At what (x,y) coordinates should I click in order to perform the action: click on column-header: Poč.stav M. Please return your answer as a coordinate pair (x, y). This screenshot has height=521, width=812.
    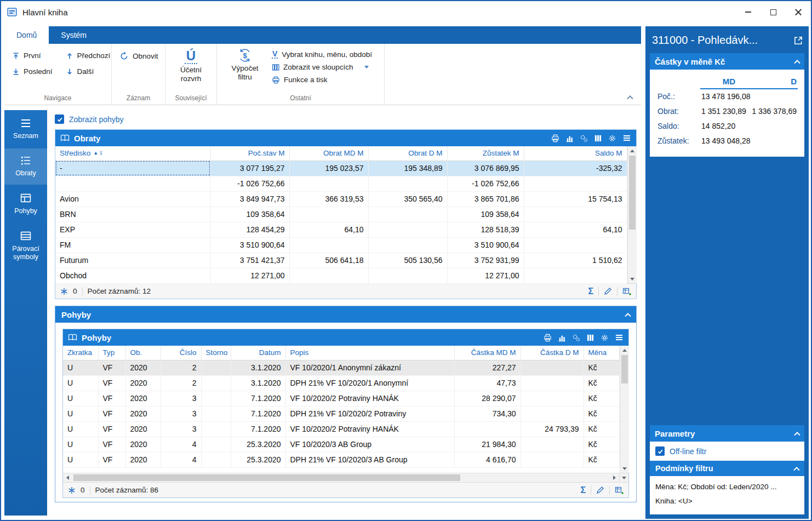
    Looking at the image, I should click on (250, 153).